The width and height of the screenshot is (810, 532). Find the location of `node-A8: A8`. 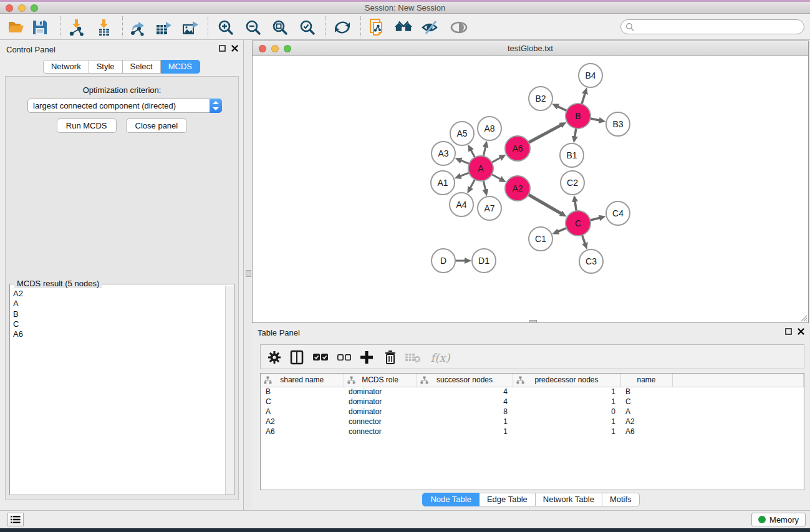

node-A8: A8 is located at coordinates (489, 128).